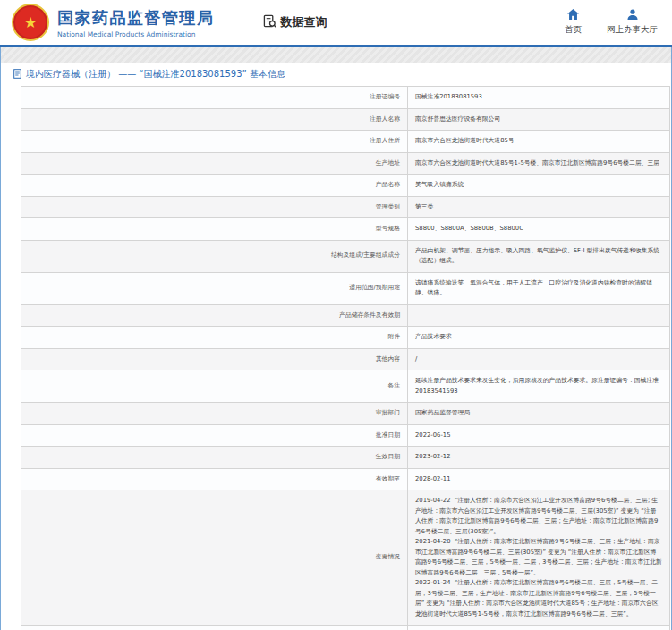 Image resolution: width=672 pixels, height=630 pixels. Describe the element at coordinates (573, 30) in the screenshot. I see `nav-home-label: 首页` at that location.